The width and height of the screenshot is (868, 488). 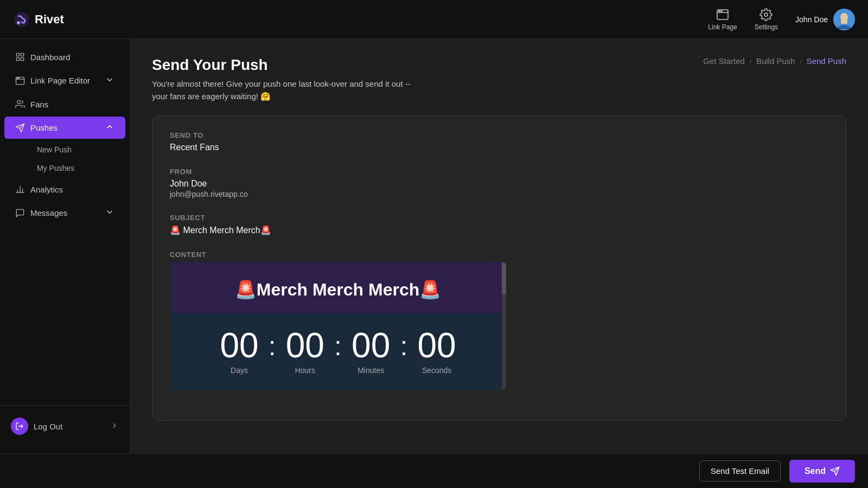 What do you see at coordinates (338, 326) in the screenshot?
I see `content-preview: 🚨Merch Merch Merch🚨 00 Days : 00 H` at bounding box center [338, 326].